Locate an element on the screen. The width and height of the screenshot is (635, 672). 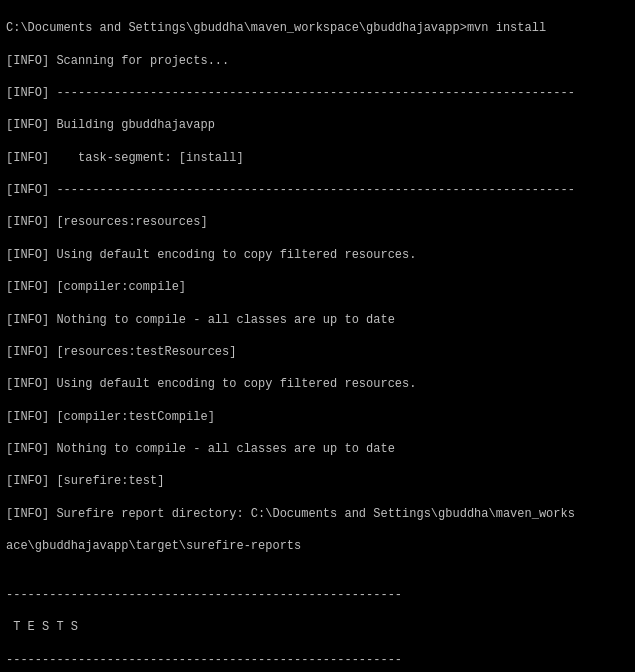
terminal-line: [INFO] Building gbuddhajavapp is located at coordinates (318, 125).